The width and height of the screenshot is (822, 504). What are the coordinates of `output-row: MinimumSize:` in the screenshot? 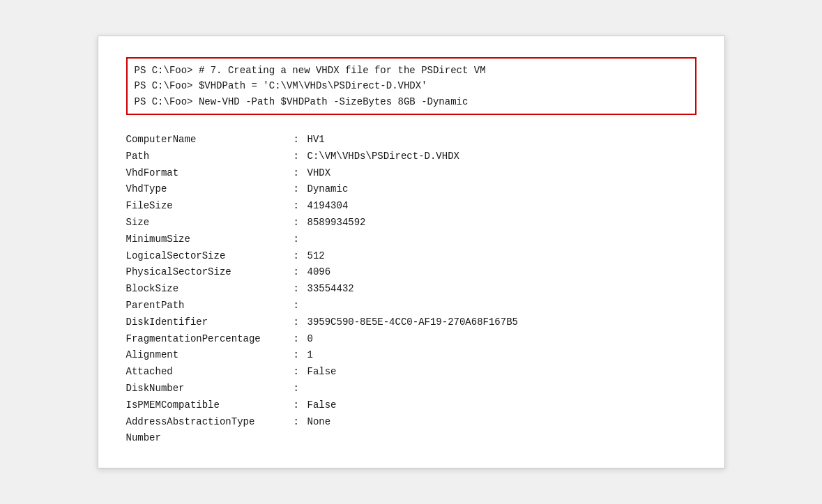 It's located at (411, 240).